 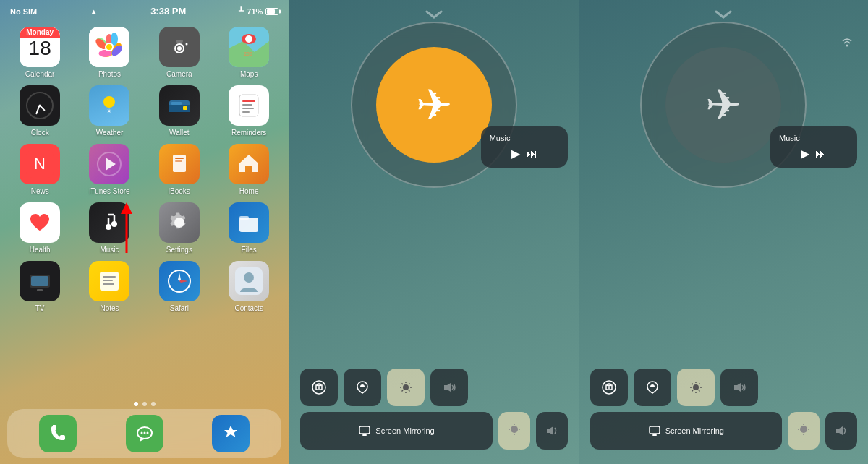 What do you see at coordinates (805, 153) in the screenshot?
I see `play-button-2: ▶` at bounding box center [805, 153].